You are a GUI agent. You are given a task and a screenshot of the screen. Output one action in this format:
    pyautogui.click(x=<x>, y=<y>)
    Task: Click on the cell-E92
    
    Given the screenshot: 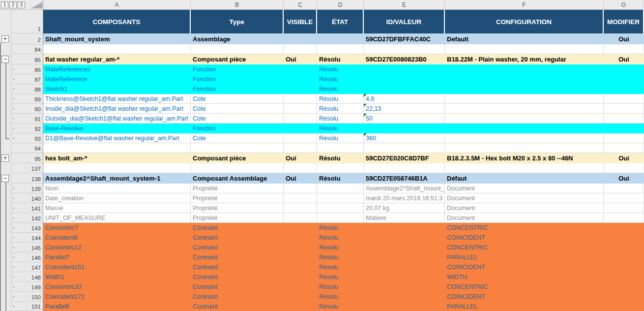 What is the action you would take?
    pyautogui.click(x=404, y=128)
    